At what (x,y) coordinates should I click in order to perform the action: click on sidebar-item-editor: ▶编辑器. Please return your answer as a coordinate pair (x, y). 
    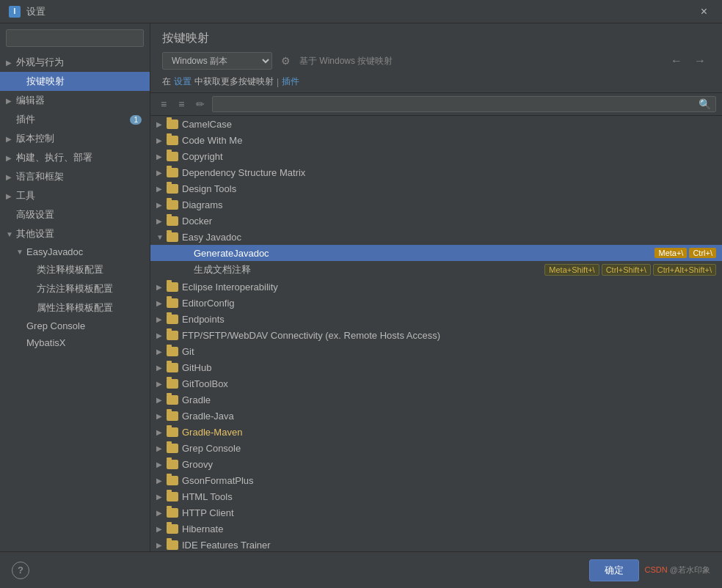
    Looking at the image, I should click on (75, 100).